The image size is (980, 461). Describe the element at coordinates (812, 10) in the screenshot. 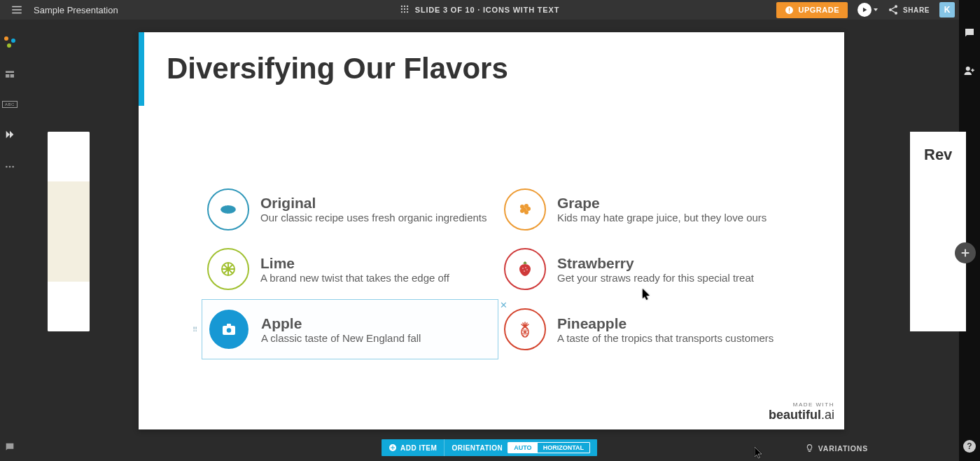

I see `upgrade-button: UPGRADE` at that location.